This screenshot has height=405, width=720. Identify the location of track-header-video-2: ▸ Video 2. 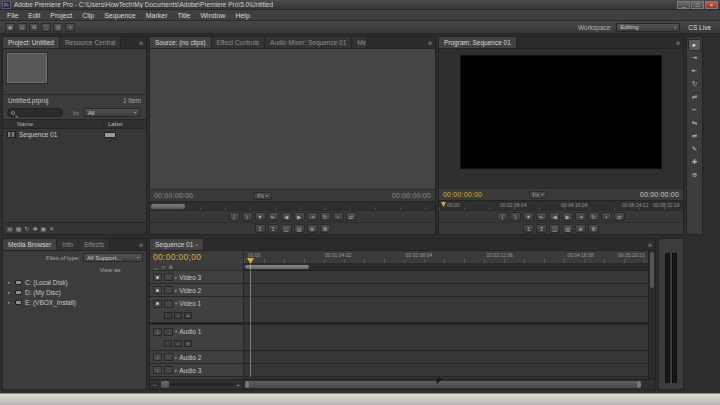
(196, 290).